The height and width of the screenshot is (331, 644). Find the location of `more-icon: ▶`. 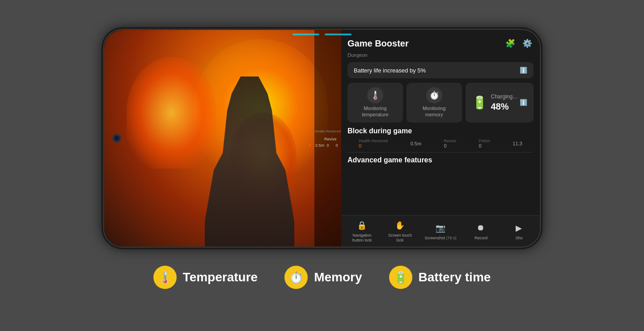

more-icon: ▶ is located at coordinates (519, 228).